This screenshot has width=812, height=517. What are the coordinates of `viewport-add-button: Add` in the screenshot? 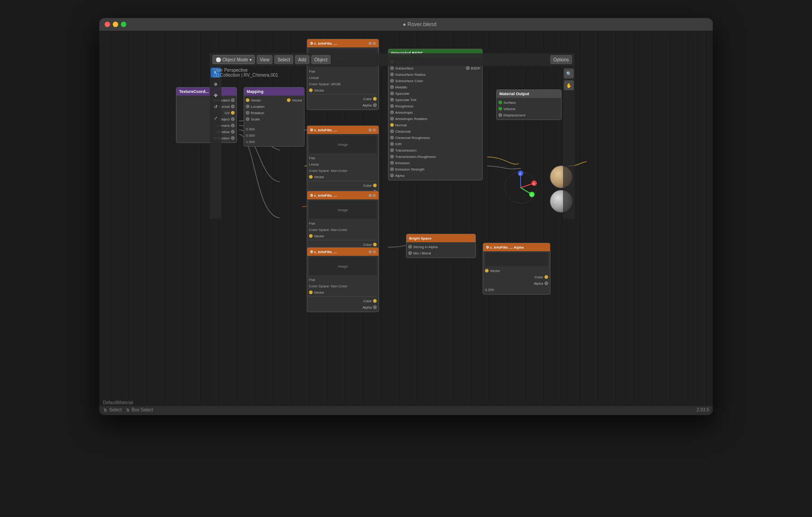 It's located at (302, 60).